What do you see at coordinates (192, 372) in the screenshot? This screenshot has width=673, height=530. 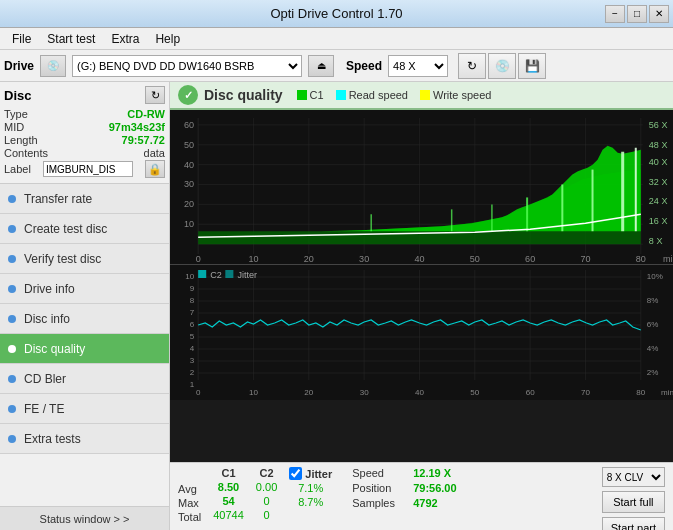 I see `svg-text: 2` at bounding box center [192, 372].